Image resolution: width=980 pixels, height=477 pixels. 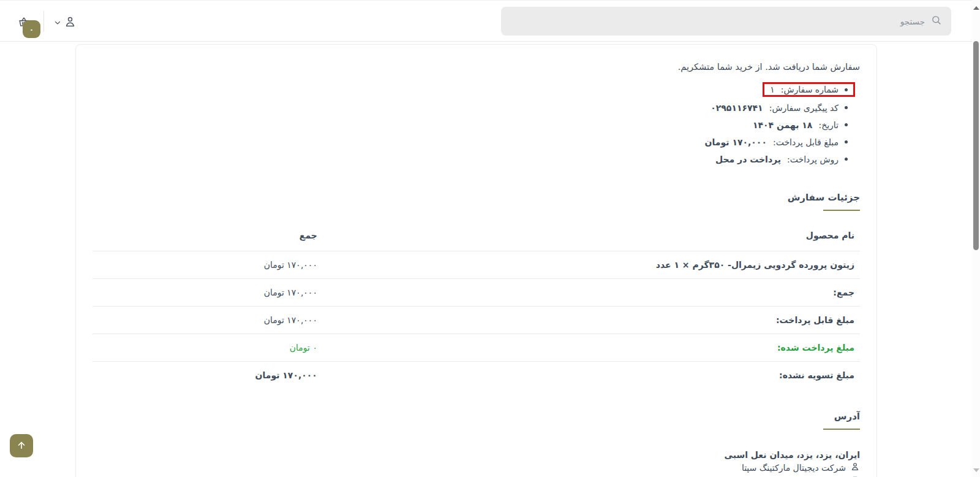 I want to click on product-row: زیتون پرورده گردویی زیمرال- ۳۵۰گرم × ۱ ع…, so click(x=477, y=265).